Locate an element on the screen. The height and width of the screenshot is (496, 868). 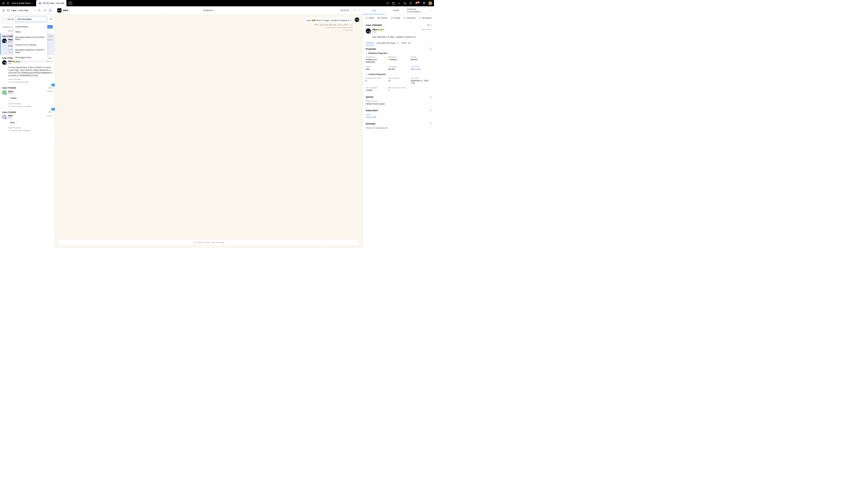
reminders-action: Reminders is located at coordinates (425, 18).